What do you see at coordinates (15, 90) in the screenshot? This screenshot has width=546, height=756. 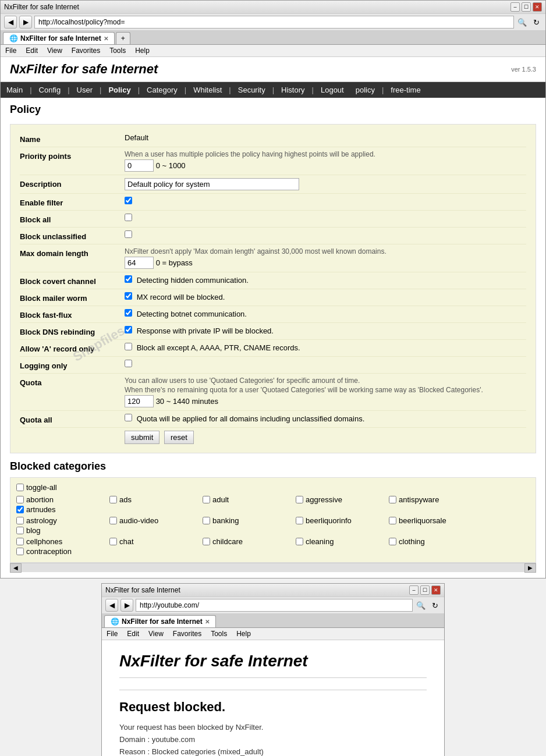 I see `nav-main: Main` at bounding box center [15, 90].